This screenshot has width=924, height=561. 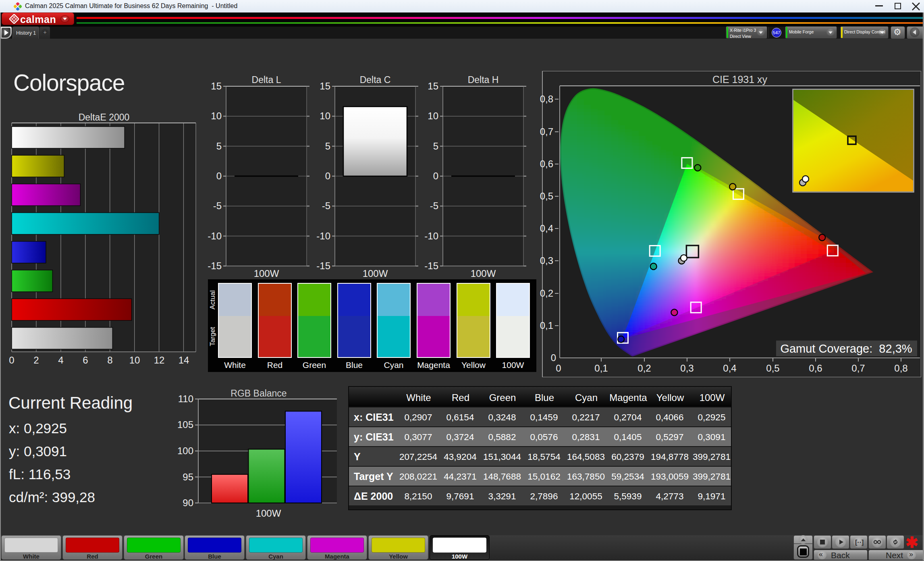 What do you see at coordinates (185, 425) in the screenshot?
I see `svg-text: 105` at bounding box center [185, 425].